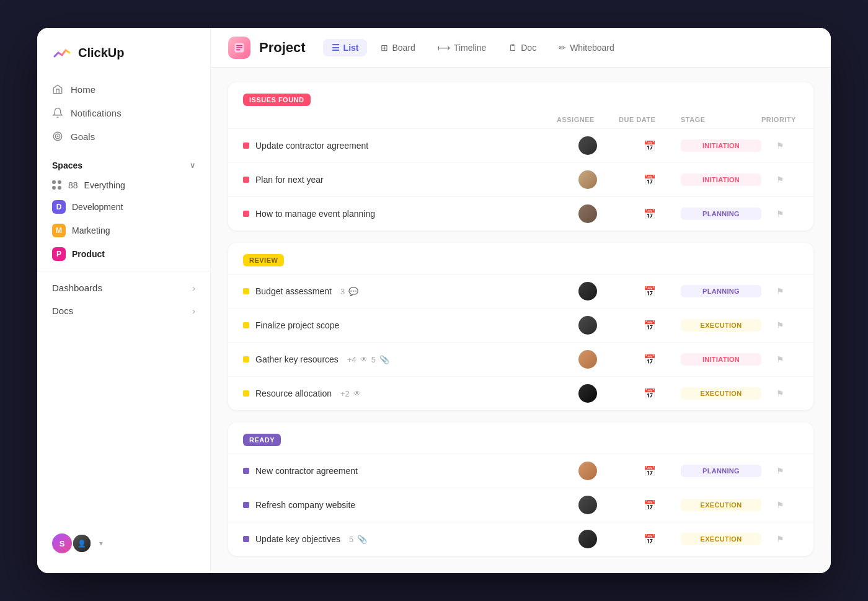  I want to click on tab-timeline: ⟼ Timeline, so click(462, 48).